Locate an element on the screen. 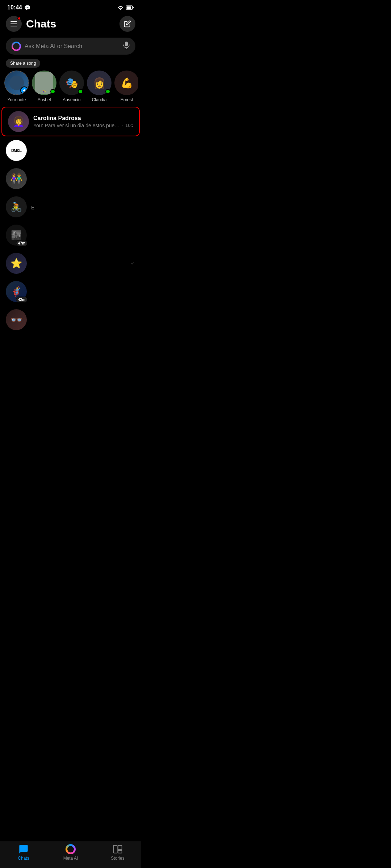  header: Chats is located at coordinates (71, 25).